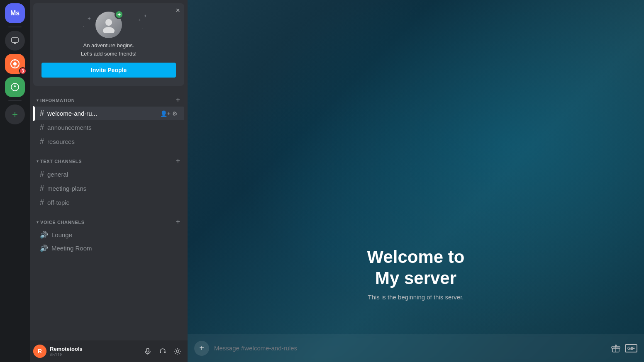  I want to click on hash-icon-resources: #, so click(42, 142).